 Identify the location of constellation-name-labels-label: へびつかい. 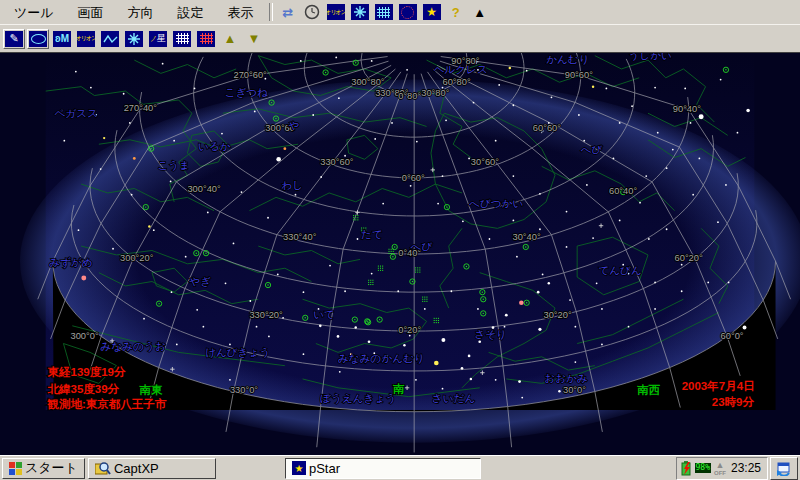
(496, 203).